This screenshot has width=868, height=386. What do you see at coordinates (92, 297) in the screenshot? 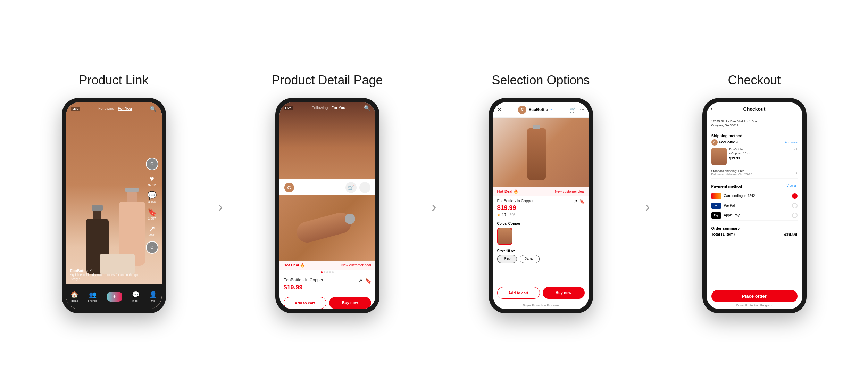
I see `nav-friends: 👥 Friends` at bounding box center [92, 297].